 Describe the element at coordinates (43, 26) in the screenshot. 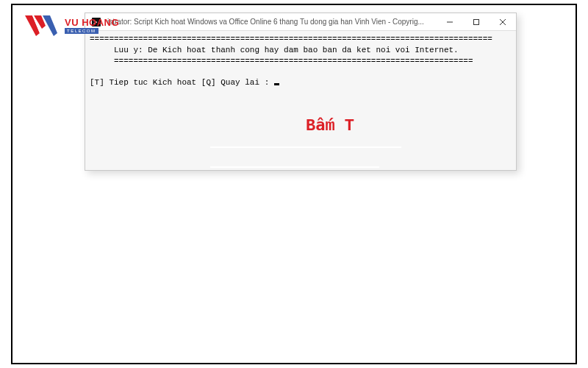

I see `logo-mark-icon` at that location.